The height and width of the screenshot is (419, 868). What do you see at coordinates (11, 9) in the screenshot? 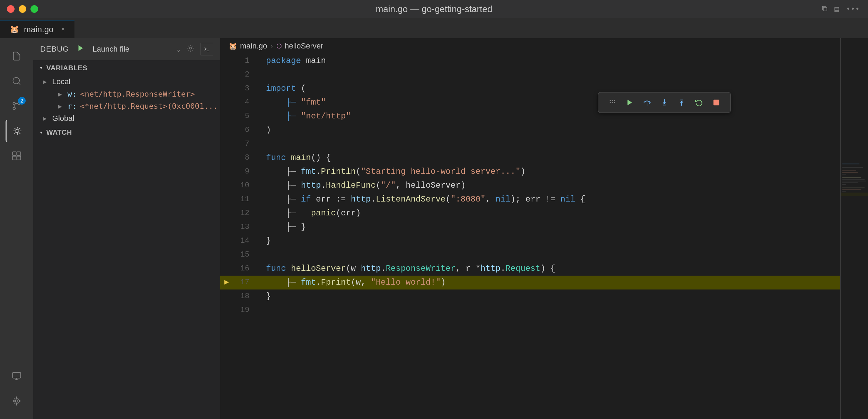
I see `close-button` at bounding box center [11, 9].